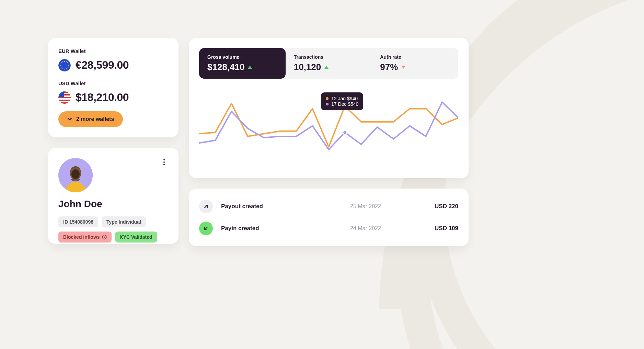 Image resolution: width=644 pixels, height=349 pixels. What do you see at coordinates (104, 237) in the screenshot?
I see `info-icon` at bounding box center [104, 237].